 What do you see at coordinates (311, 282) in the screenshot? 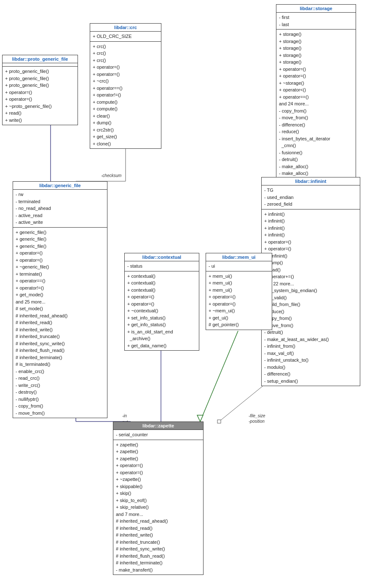
I see `infinint-class-box: libdar::infinint - TG - used_endian - ze…` at bounding box center [311, 282].